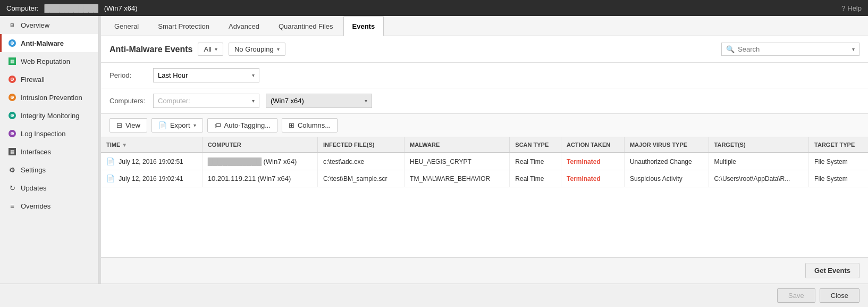  I want to click on sidebar-item-overrides: ≡ Overrides, so click(49, 206).